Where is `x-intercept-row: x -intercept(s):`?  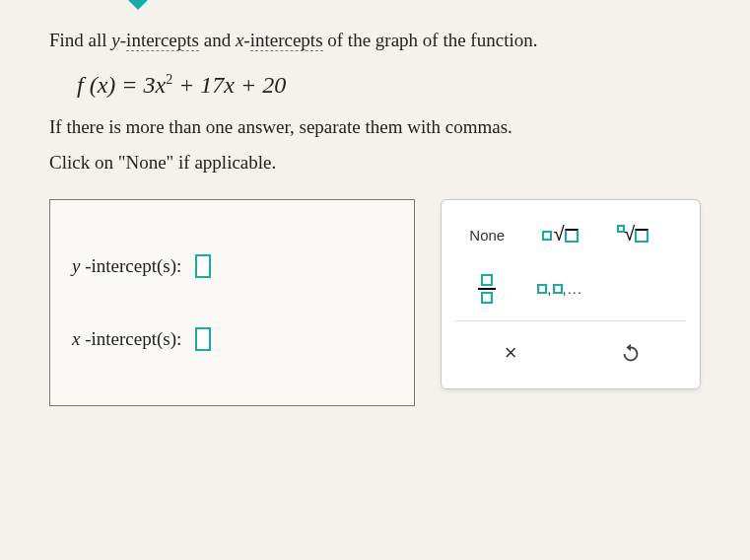
x-intercept-row: x -intercept(s): is located at coordinates (233, 339).